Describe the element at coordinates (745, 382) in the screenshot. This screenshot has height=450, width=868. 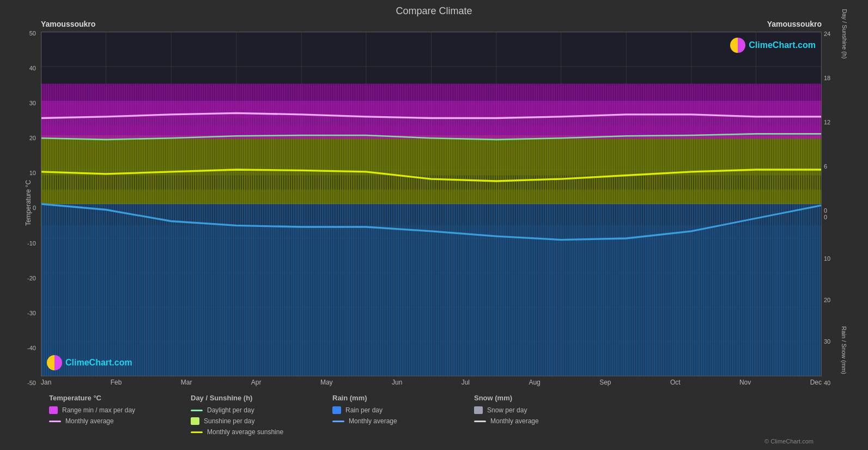
I see `x-month-nov: Nov` at that location.